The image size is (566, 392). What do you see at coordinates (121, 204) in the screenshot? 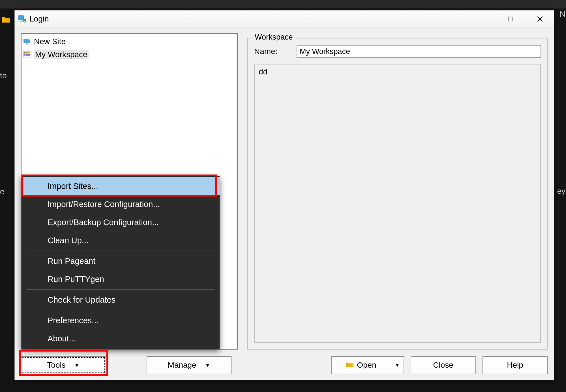
I see `menu-item-import-restore-config: Import/Restore Configuration...` at bounding box center [121, 204].